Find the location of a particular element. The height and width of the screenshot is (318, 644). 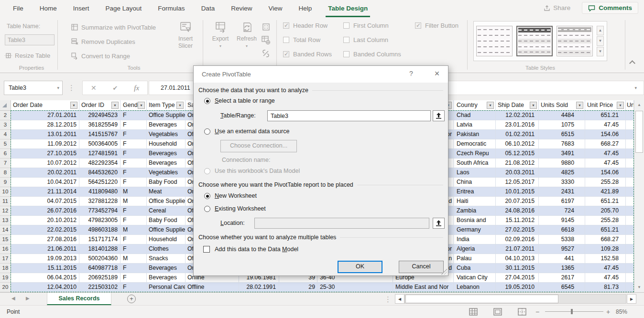

collapse-ribbon-icon is located at coordinates (632, 63).